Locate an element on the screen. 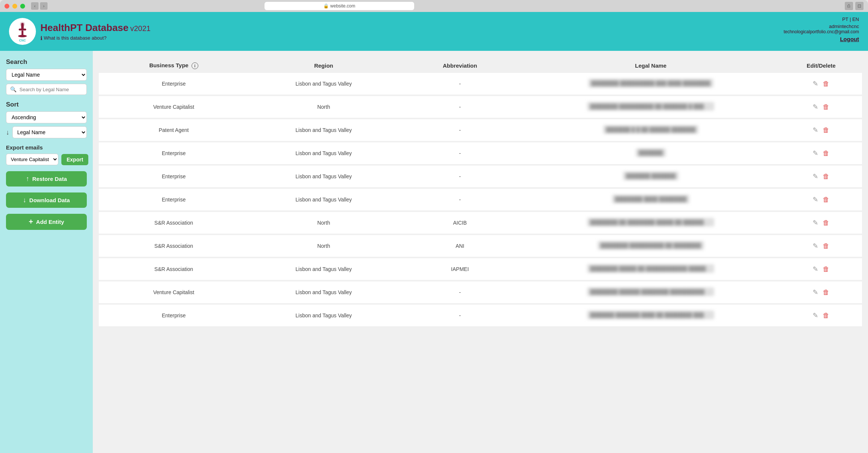 This screenshot has width=868, height=453. cell-legal_name: ███████ █ █ ██ ██████ ███████ is located at coordinates (651, 130).